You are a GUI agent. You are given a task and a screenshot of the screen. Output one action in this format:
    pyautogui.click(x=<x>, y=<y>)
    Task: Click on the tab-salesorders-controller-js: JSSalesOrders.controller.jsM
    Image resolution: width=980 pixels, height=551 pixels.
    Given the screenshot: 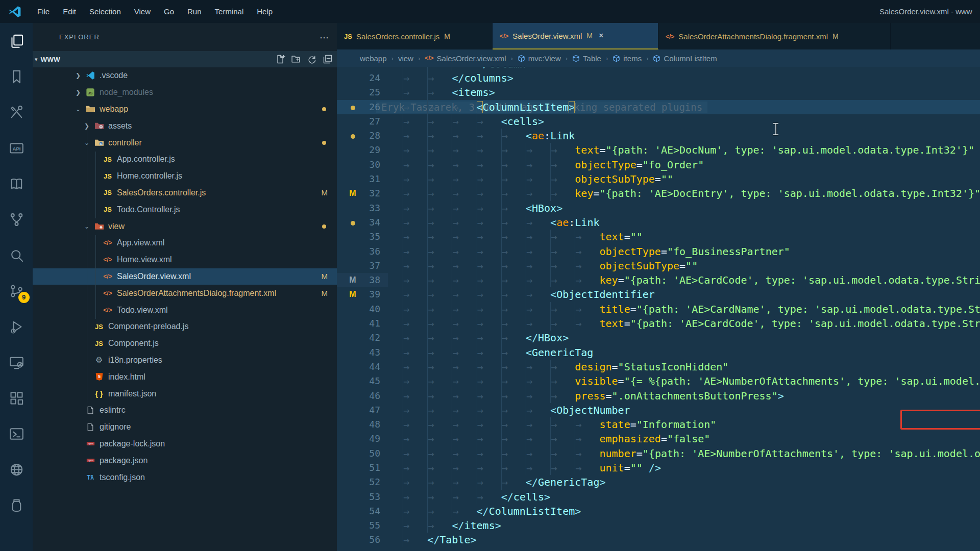 What is the action you would take?
    pyautogui.click(x=414, y=36)
    